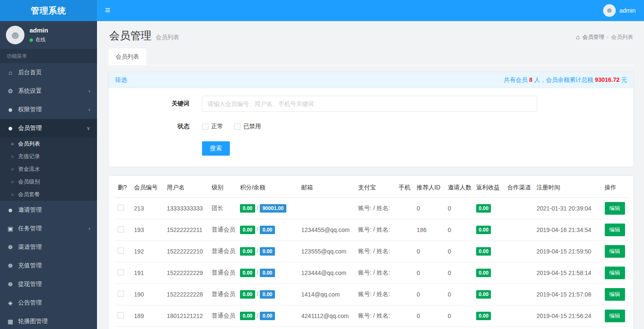 Image resolution: width=644 pixels, height=329 pixels. What do you see at coordinates (40, 40) in the screenshot?
I see `profile-status-label: 在线` at bounding box center [40, 40].